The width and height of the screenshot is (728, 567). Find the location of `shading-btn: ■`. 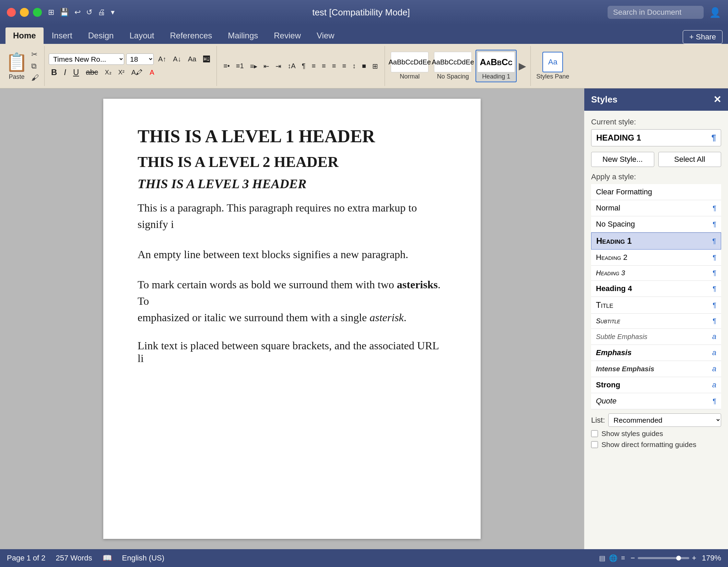

shading-btn: ■ is located at coordinates (364, 66).